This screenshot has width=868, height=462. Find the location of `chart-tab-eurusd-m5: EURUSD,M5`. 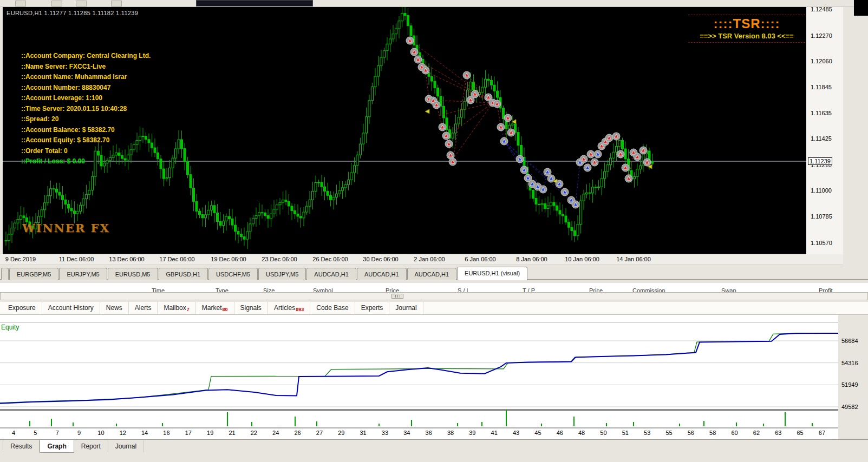

chart-tab-eurusd-m5: EURUSD,M5 is located at coordinates (133, 274).